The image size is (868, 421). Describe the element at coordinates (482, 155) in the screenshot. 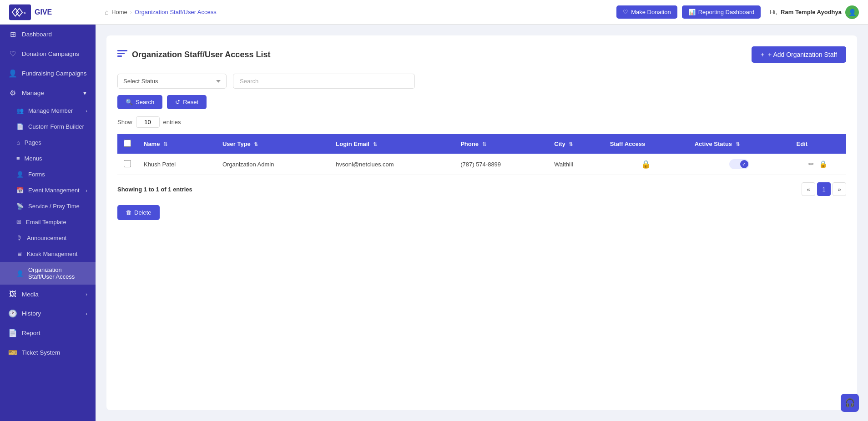

I see `data-table: Name ⇅ User Type ⇅ Login Email ⇅` at that location.